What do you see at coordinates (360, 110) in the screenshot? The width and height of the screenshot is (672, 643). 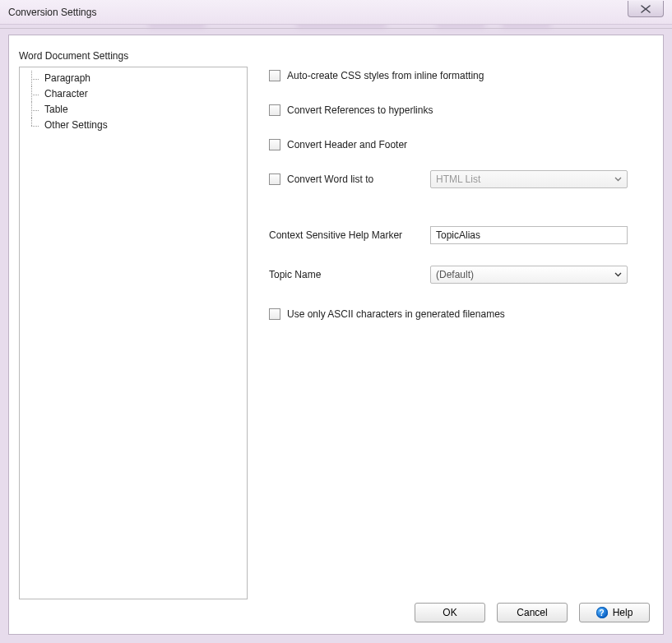 I see `convert-refs-label: Convert References to hyperlinks` at bounding box center [360, 110].